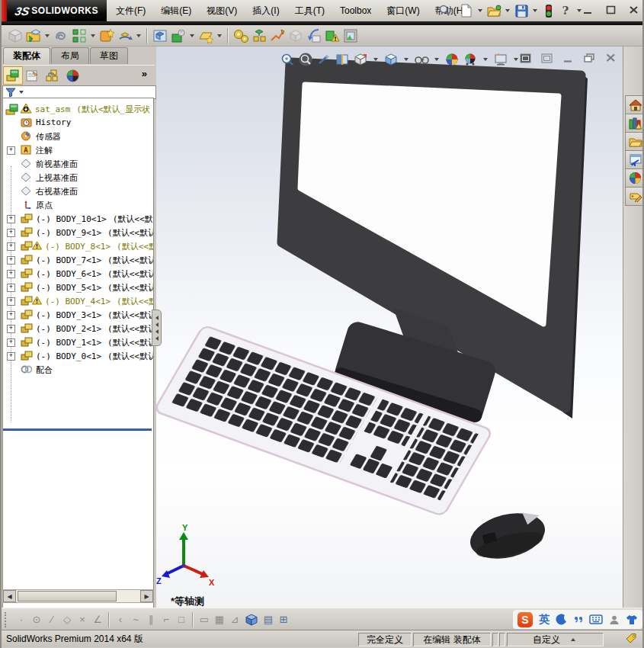 The width and height of the screenshot is (644, 648). Describe the element at coordinates (157, 328) in the screenshot. I see `panel-splitter-handle` at that location.